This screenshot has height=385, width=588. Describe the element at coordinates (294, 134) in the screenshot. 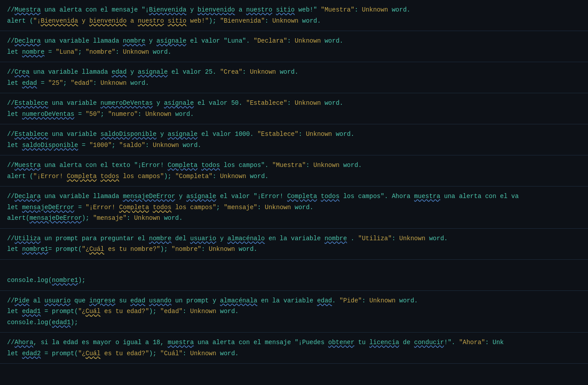

I see `comment-line-5: //Establece una variable saldoDisponible…` at that location.